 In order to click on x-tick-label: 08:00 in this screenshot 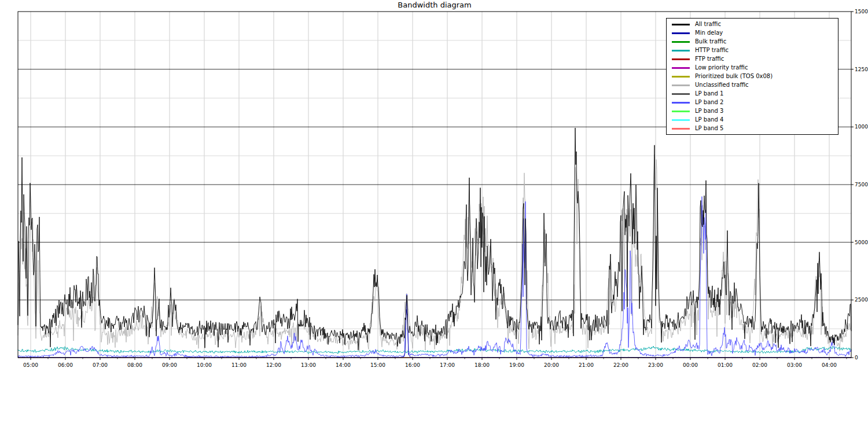, I will do `click(135, 365)`.